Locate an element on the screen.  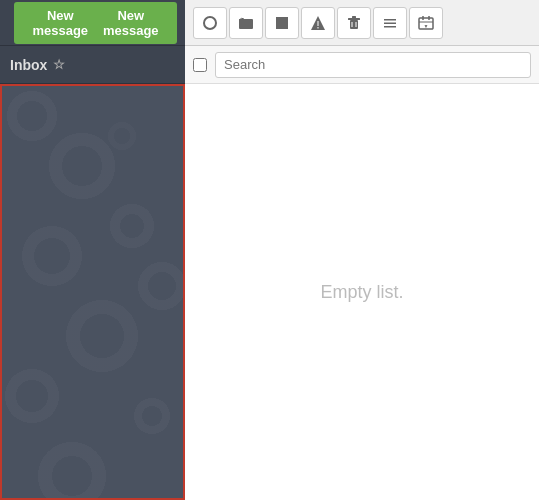
new-message-button: New messageNew message is located at coordinates (96, 23).